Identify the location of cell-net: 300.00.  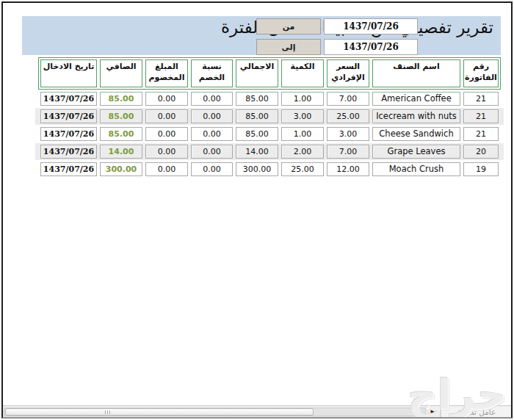
(121, 169).